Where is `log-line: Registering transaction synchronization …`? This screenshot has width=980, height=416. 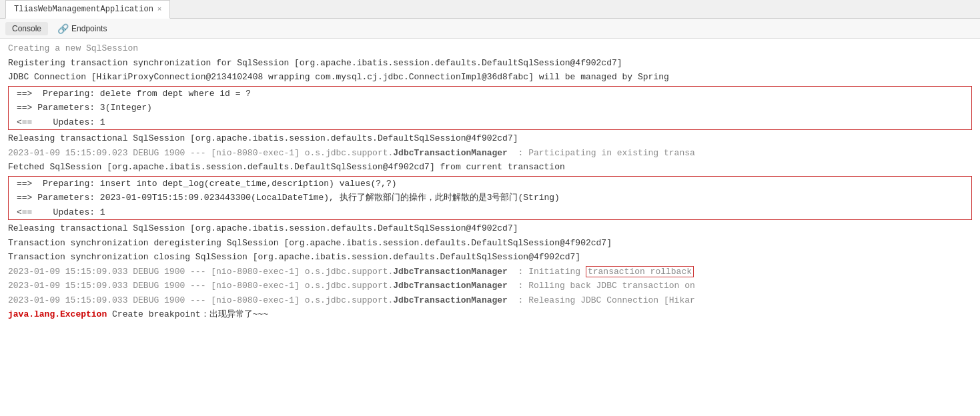 log-line: Registering transaction synchronization … is located at coordinates (490, 63).